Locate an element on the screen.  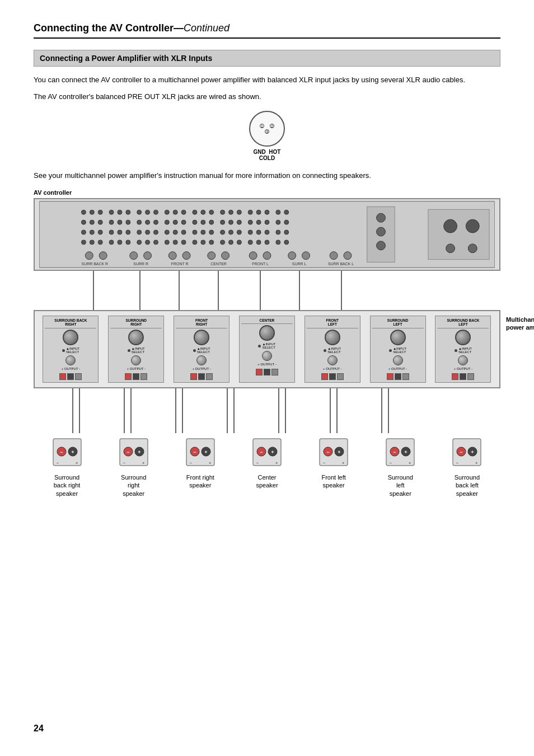
xlr-diagram: 1 2 3 GND HOT COLD is located at coordinates (267, 136).